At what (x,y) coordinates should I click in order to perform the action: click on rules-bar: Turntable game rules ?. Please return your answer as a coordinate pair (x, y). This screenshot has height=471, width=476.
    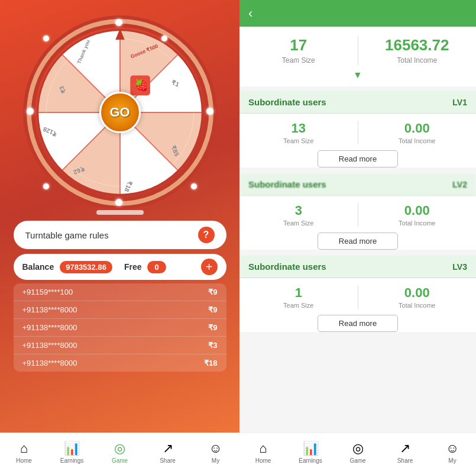
    Looking at the image, I should click on (120, 235).